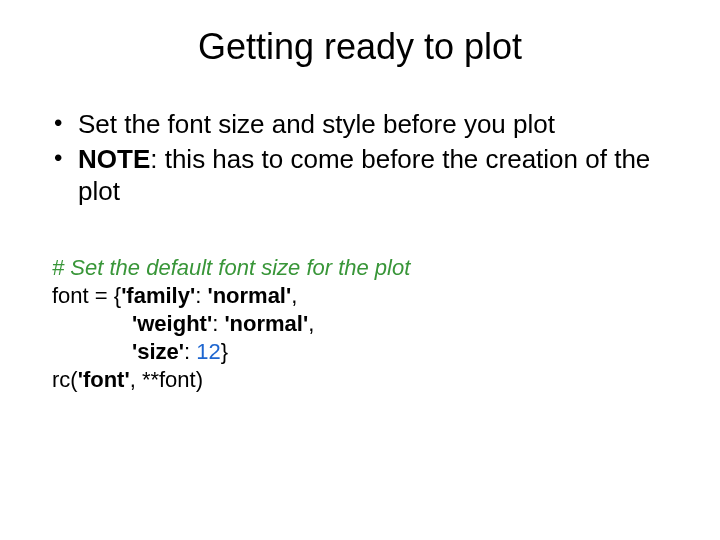 The width and height of the screenshot is (720, 540). I want to click on bullet-2-note: NOTE, so click(114, 159).